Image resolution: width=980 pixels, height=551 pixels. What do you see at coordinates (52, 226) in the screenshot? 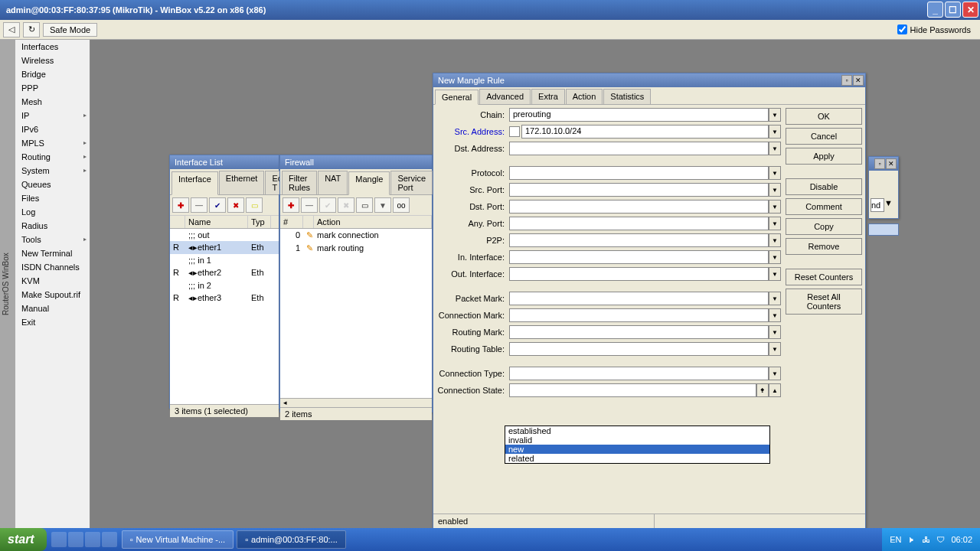
I see `menu-item-radius: Radius` at bounding box center [52, 226].